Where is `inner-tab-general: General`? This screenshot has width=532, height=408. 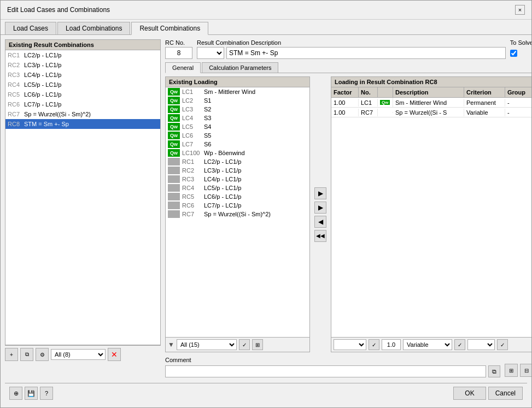 inner-tab-general: General is located at coordinates (183, 68).